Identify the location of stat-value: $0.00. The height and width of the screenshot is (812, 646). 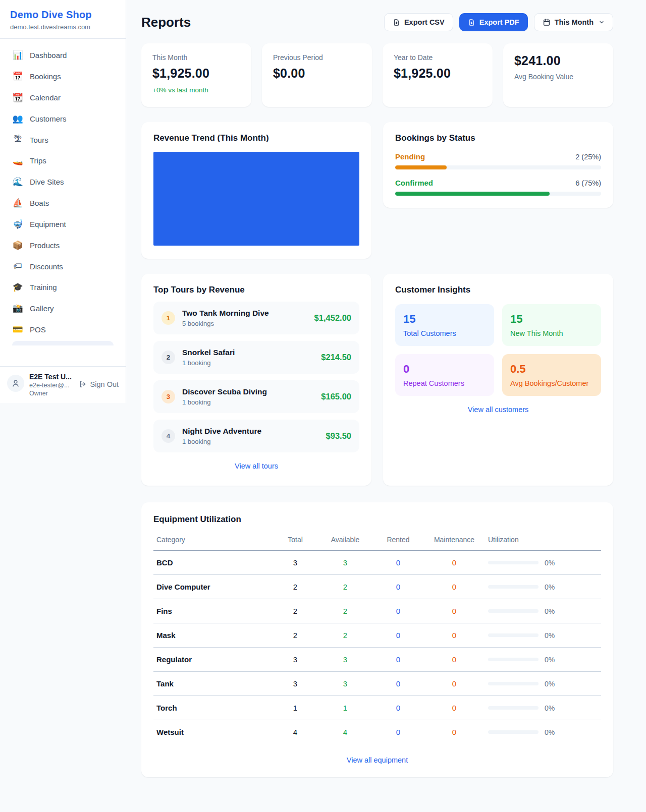
(317, 74).